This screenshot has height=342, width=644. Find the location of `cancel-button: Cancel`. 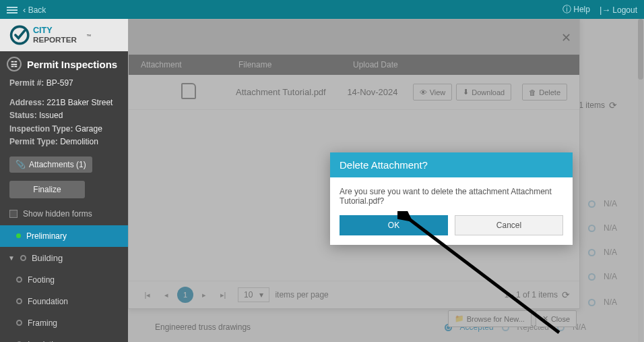

cancel-button: Cancel is located at coordinates (509, 225).